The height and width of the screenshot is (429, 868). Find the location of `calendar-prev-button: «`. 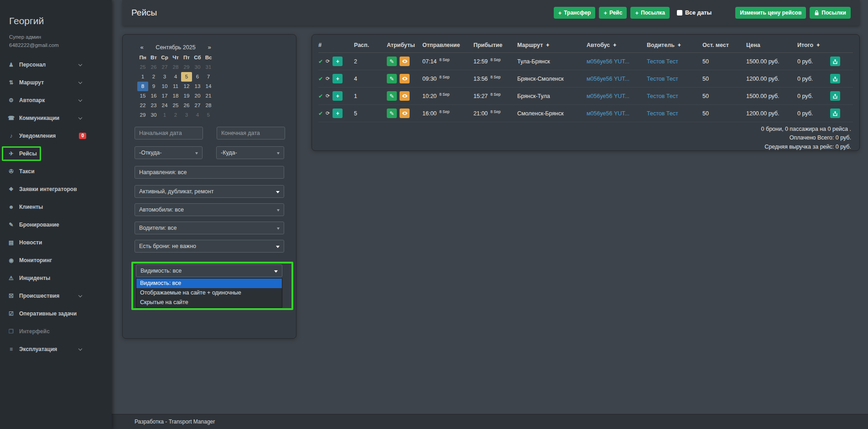

calendar-prev-button: « is located at coordinates (142, 47).